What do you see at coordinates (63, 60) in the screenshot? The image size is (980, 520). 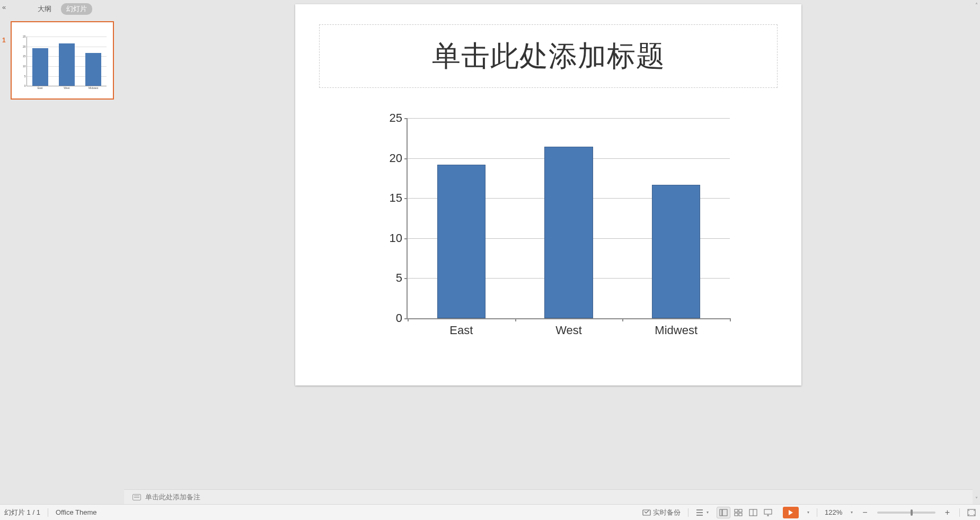 I see `thumbnail-preview: 0510152025EastWestMidwest` at bounding box center [63, 60].